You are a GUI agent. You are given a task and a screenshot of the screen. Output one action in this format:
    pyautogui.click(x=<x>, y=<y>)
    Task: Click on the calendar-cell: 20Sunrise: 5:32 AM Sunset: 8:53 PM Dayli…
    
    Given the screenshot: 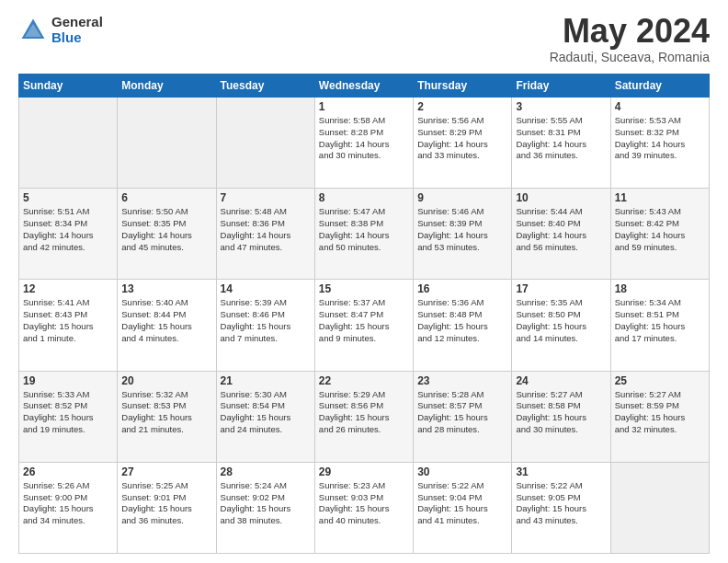 What is the action you would take?
    pyautogui.click(x=167, y=416)
    